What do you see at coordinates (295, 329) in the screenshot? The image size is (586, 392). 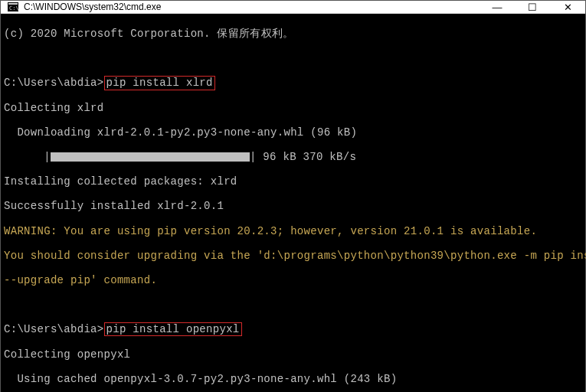 I see `cmd-line: C:\Users\abdia>pip install openpyxl` at bounding box center [295, 329].